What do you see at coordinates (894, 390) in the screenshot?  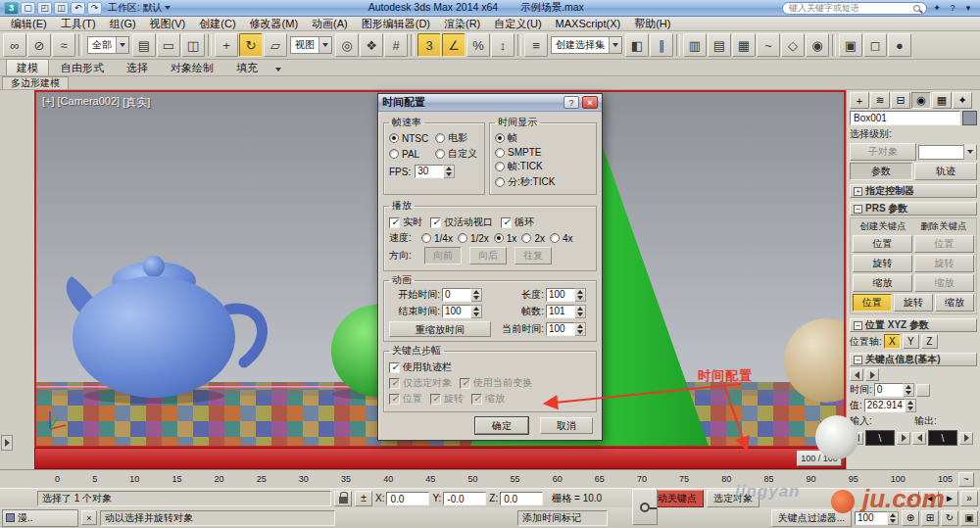 I see `key-time-spinner: 0` at bounding box center [894, 390].